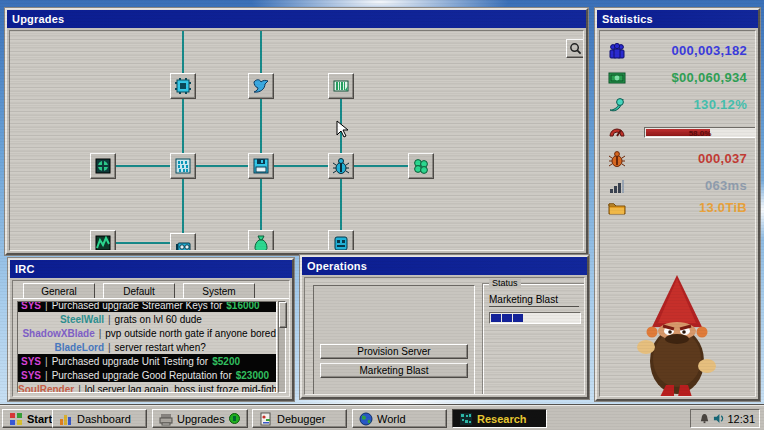  I want to click on upgrades-titlebar: Upgrades, so click(296, 19).